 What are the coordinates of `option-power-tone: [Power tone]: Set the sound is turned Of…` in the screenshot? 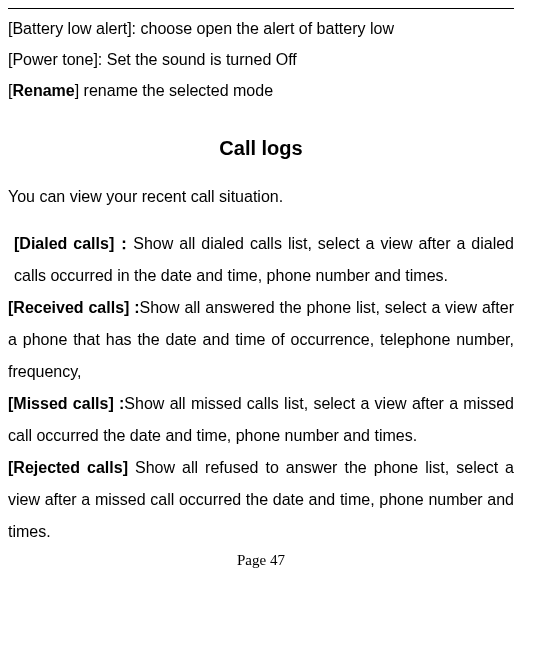 It's located at (261, 60).